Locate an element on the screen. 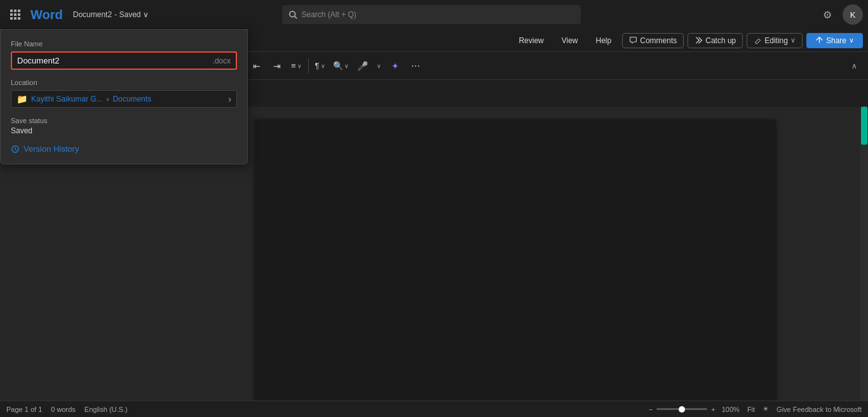 This screenshot has height=417, width=868. status-bar-right: − + 100% Fit ☀ Give Feedback to Microsof… is located at coordinates (755, 409).